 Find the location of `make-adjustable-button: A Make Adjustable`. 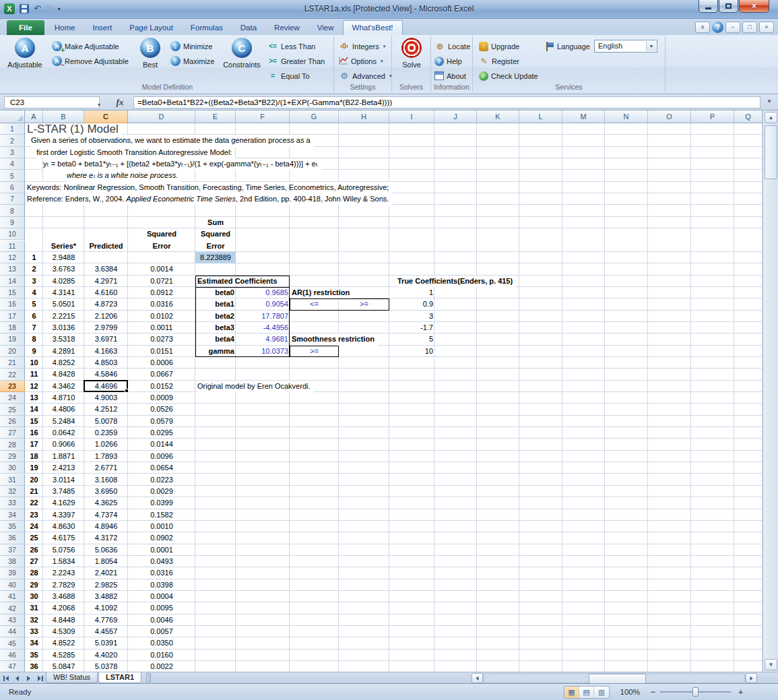

make-adjustable-button: A Make Adjustable is located at coordinates (86, 46).